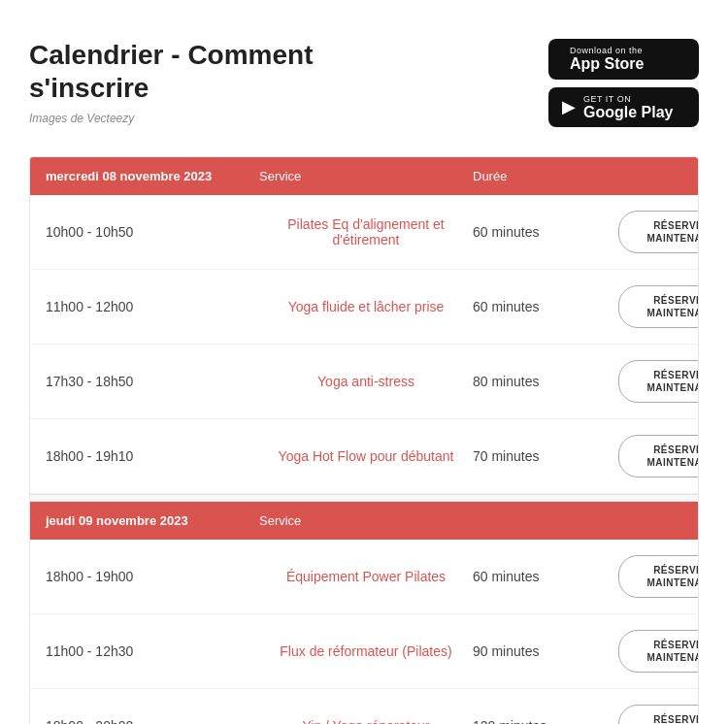 This screenshot has height=724, width=728. Describe the element at coordinates (171, 82) in the screenshot. I see `header-left: Calendrier - Comment s'inscrire Images d…` at that location.